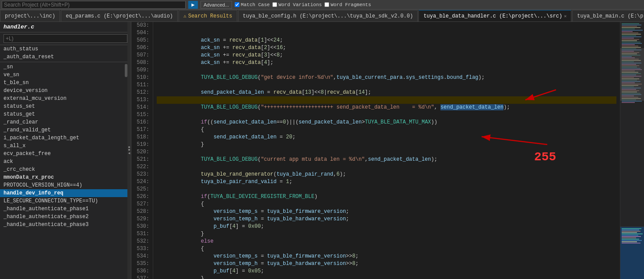 Image resolution: width=644 pixels, height=279 pixels. I want to click on sidebar-item-protocol-version: PROTOCOL_VERSION_HIGN==4), so click(66, 185).